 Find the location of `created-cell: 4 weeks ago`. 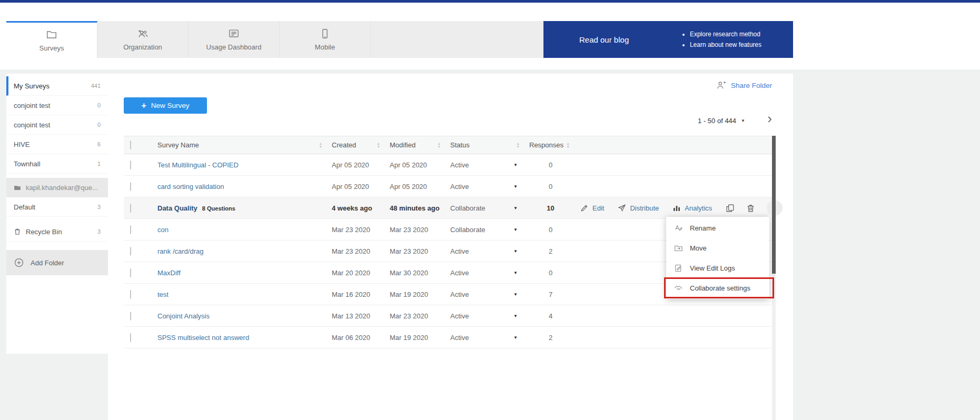

created-cell: 4 weeks ago is located at coordinates (361, 208).